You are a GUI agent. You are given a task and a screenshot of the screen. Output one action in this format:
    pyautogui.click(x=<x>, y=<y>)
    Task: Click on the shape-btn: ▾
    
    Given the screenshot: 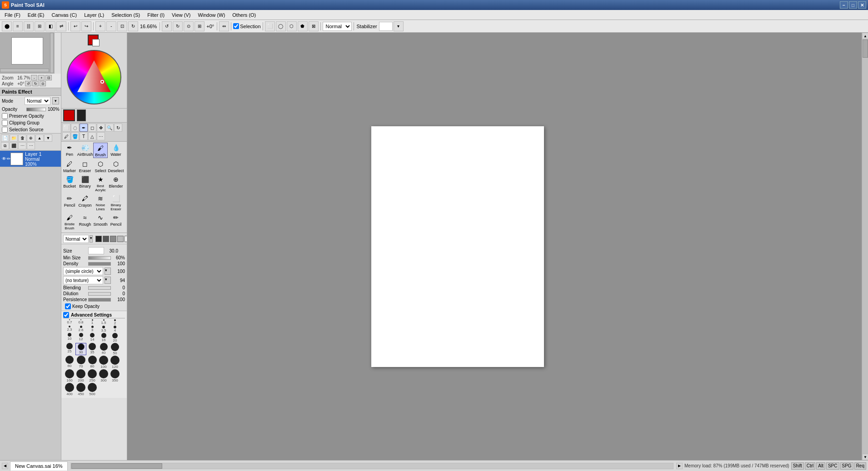 What is the action you would take?
    pyautogui.click(x=108, y=271)
    